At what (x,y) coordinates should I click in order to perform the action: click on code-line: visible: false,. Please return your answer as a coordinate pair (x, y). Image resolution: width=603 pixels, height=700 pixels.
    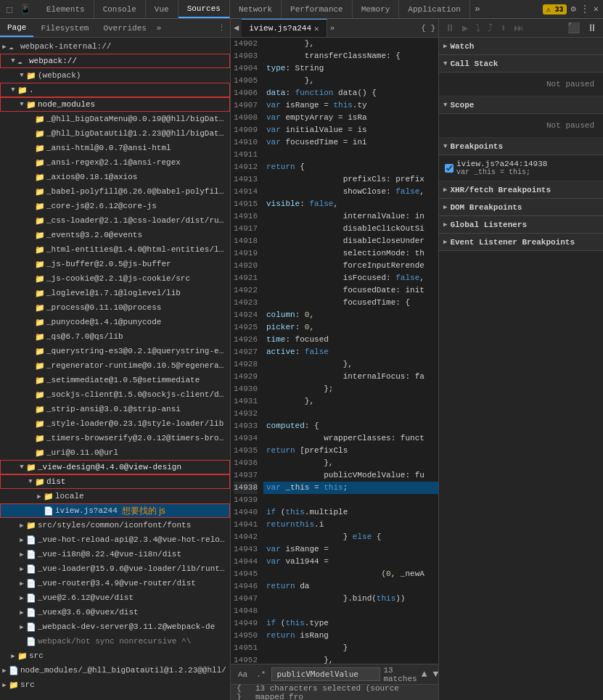
    Looking at the image, I should click on (351, 205).